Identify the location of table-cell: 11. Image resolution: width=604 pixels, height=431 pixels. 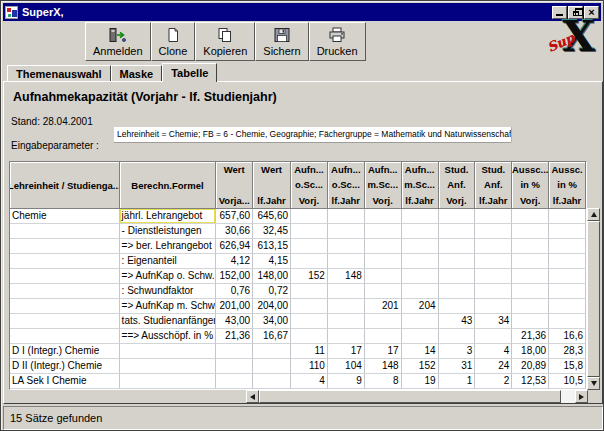
(310, 352).